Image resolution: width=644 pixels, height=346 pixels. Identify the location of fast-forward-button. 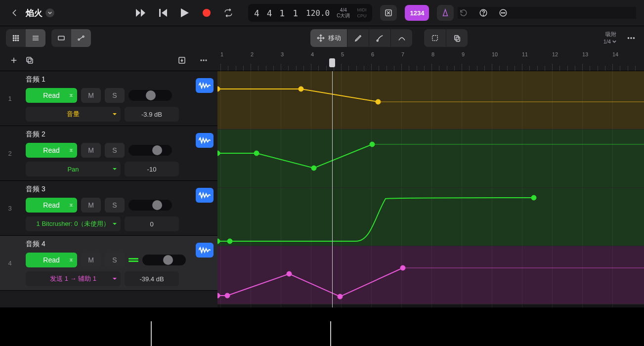
(141, 13).